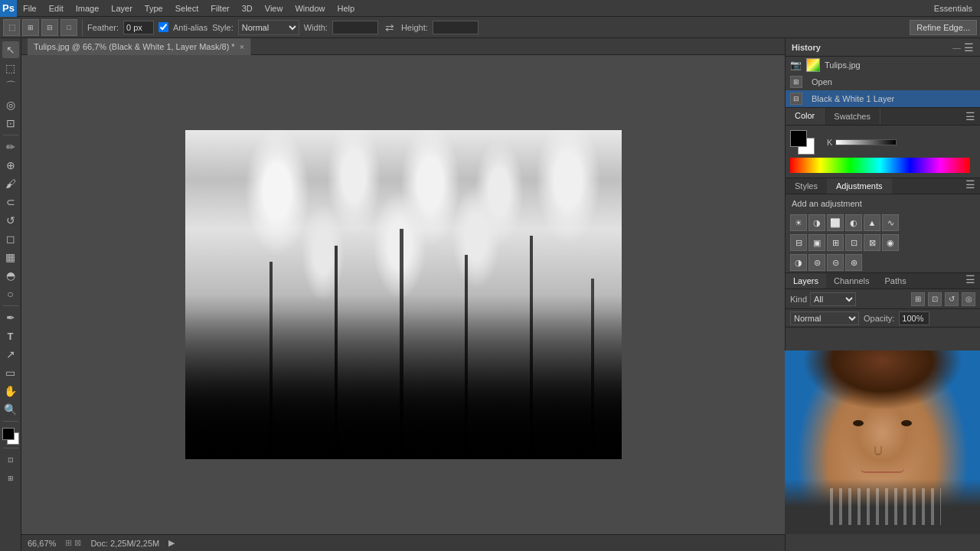 This screenshot has height=551, width=980. I want to click on layer-icon-btn-2: ⊡, so click(935, 299).